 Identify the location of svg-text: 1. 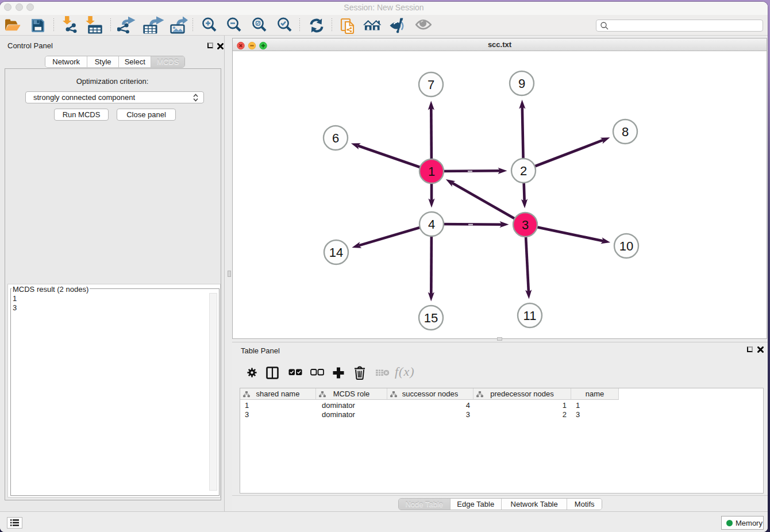
(432, 171).